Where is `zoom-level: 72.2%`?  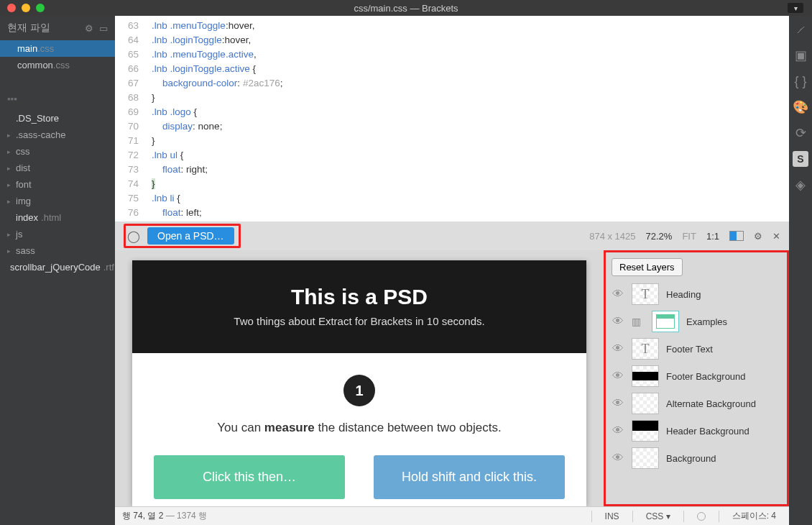 zoom-level: 72.2% is located at coordinates (660, 236).